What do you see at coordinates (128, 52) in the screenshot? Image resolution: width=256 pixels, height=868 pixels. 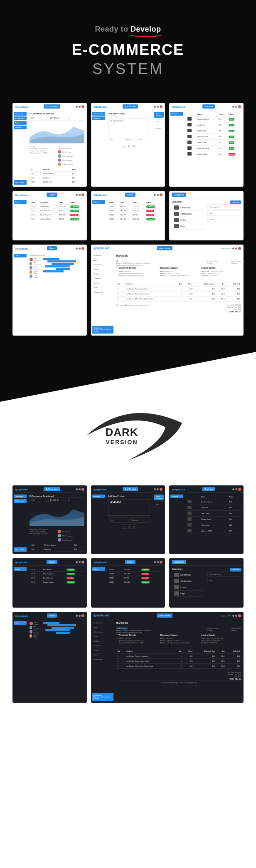 I see `hero-title-block: Ready to Develop E-COMMERCE SYSTEM` at bounding box center [128, 52].